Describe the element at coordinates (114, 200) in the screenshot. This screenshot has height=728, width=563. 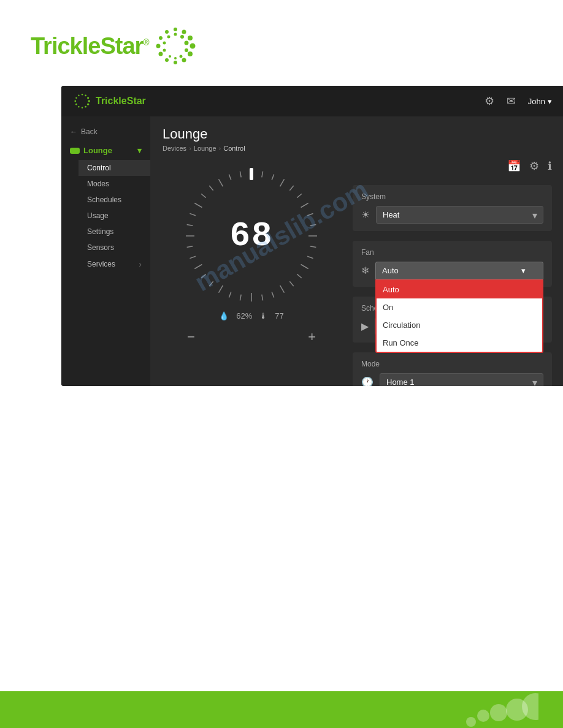
I see `sidebar-item-schedules: Schedules` at that location.